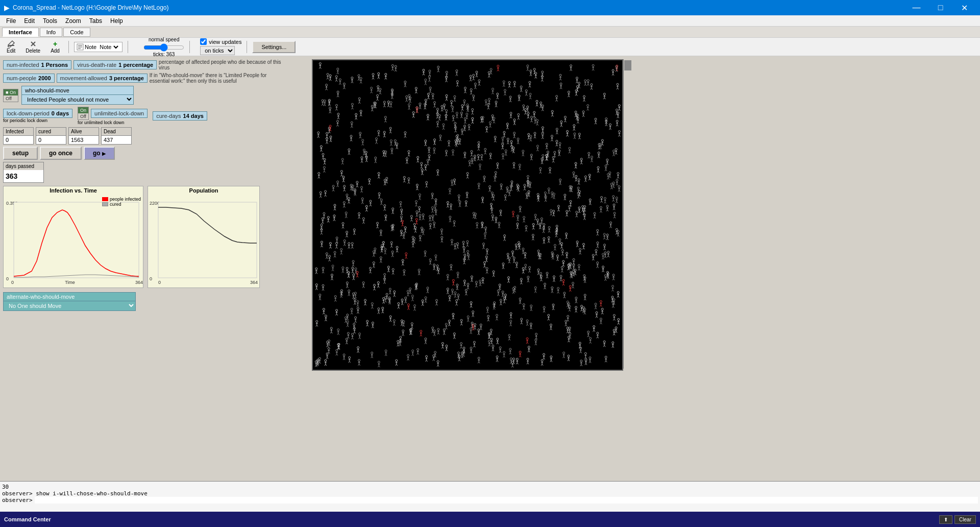 This screenshot has width=980, height=527. Describe the element at coordinates (55, 65) in the screenshot. I see `num-infected-value: 1 Persons` at that location.